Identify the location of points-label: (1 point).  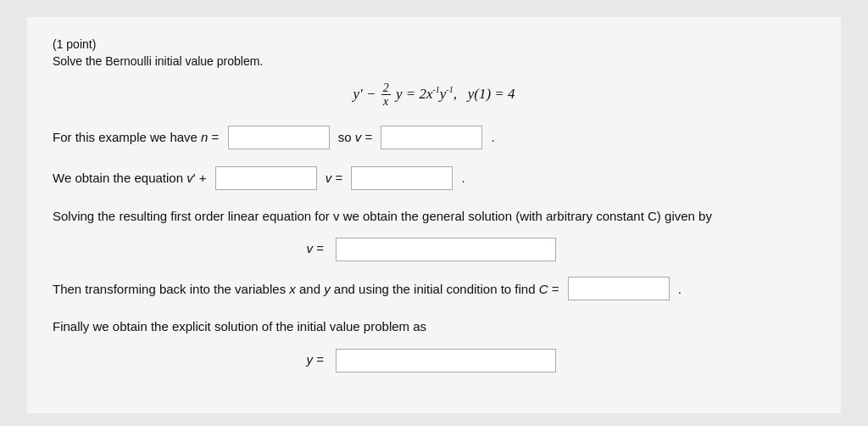
(434, 44).